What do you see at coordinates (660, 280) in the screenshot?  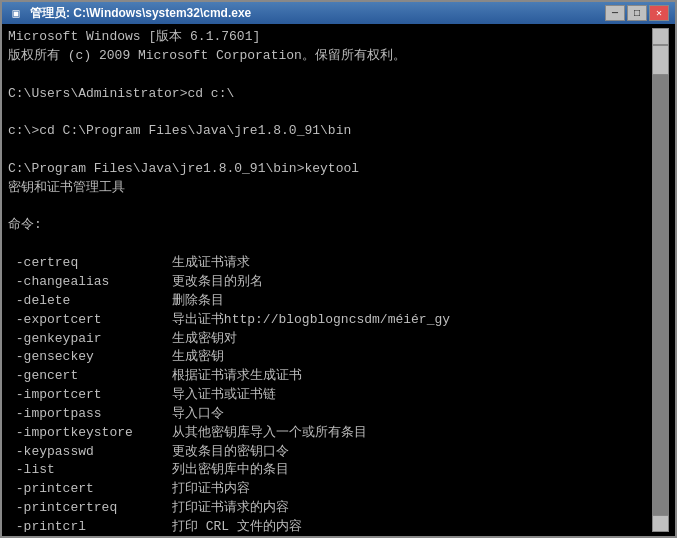 I see `scrollbar-track` at bounding box center [660, 280].